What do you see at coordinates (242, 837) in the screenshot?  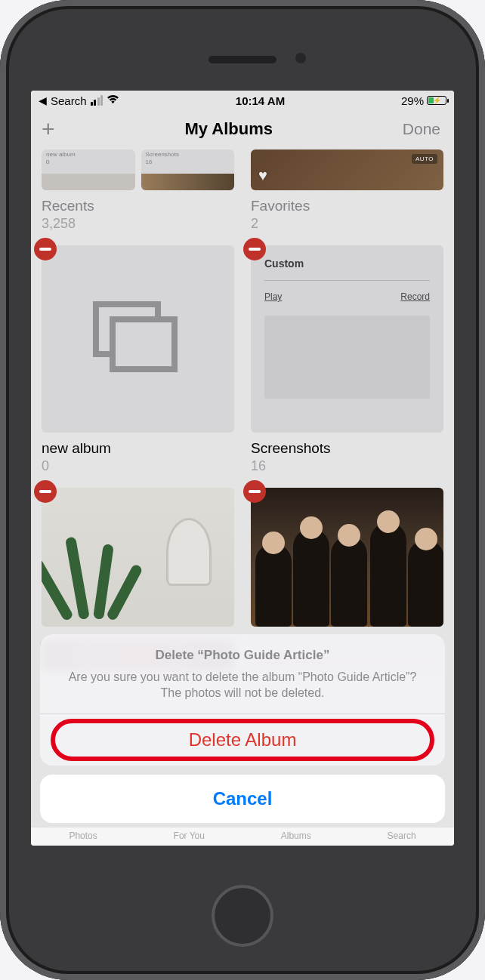 I see `tab-bar: Photos For You Albums Search` at bounding box center [242, 837].